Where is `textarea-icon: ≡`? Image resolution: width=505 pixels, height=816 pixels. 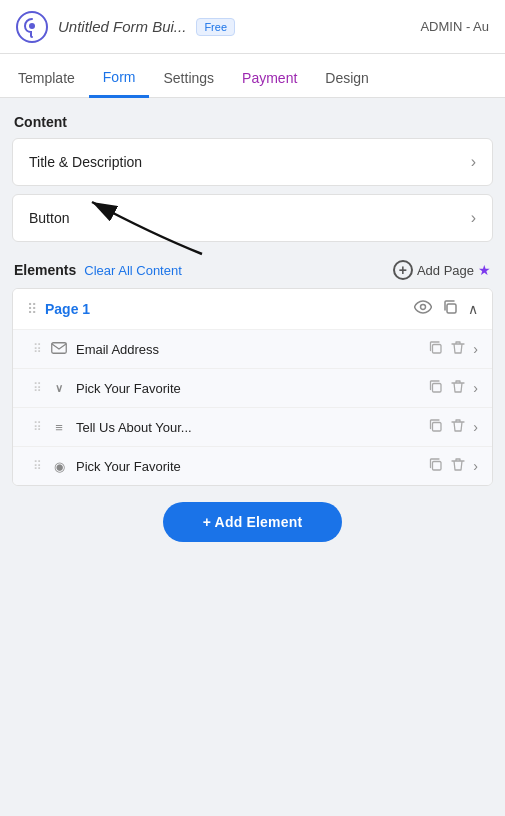
textarea-icon: ≡ is located at coordinates (59, 428).